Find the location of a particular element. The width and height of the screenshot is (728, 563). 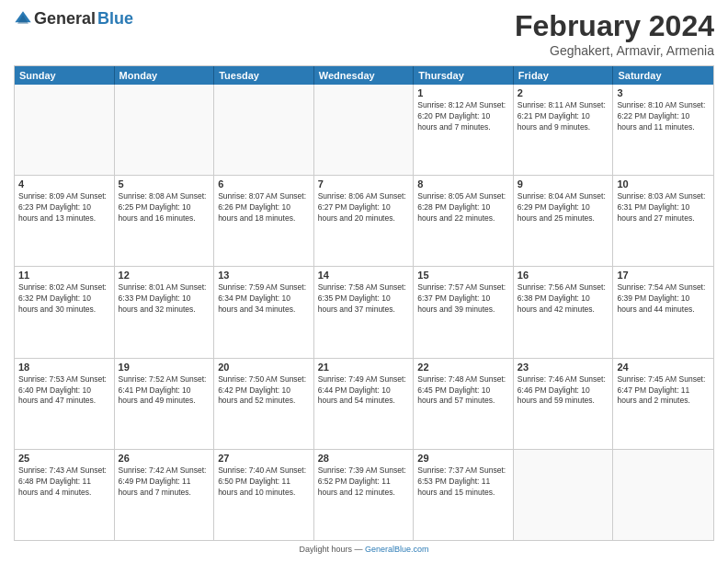

subtitle: Geghakert, Armavir, Armenia is located at coordinates (614, 51).